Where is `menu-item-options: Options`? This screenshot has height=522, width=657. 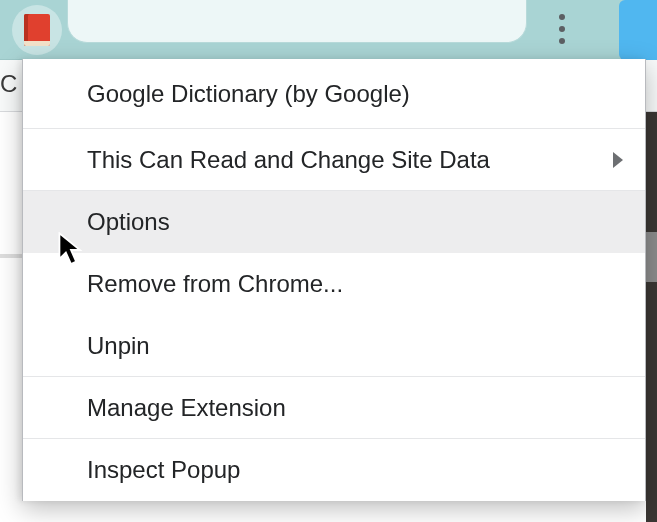 menu-item-options: Options is located at coordinates (334, 222).